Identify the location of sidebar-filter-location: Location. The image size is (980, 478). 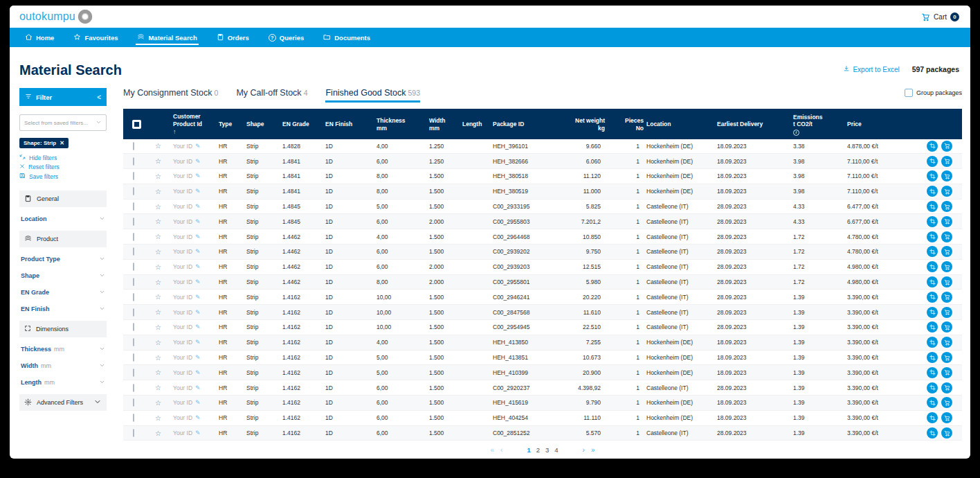
(63, 219).